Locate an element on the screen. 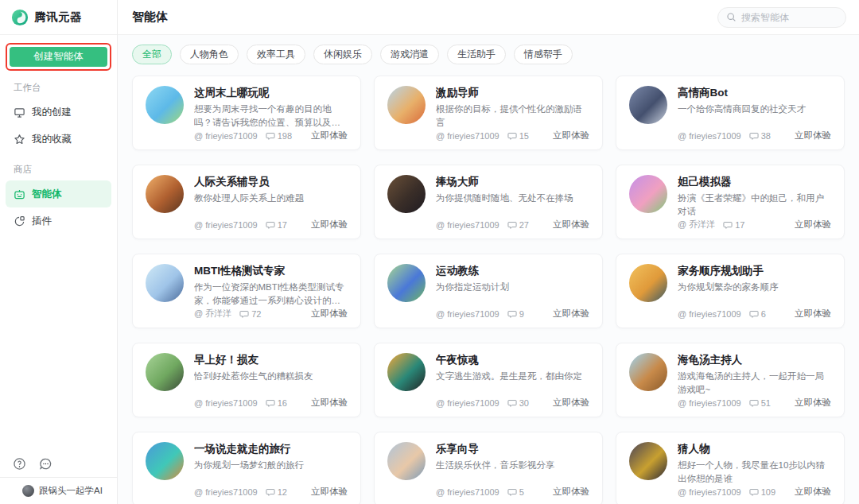 This screenshot has height=504, width=859. robot-icon is located at coordinates (19, 194).